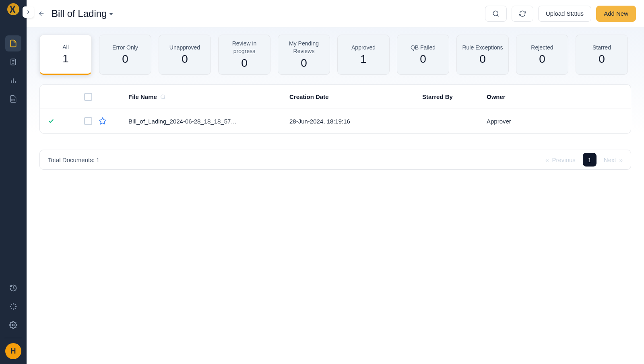  I want to click on nav-divider, so click(13, 338).